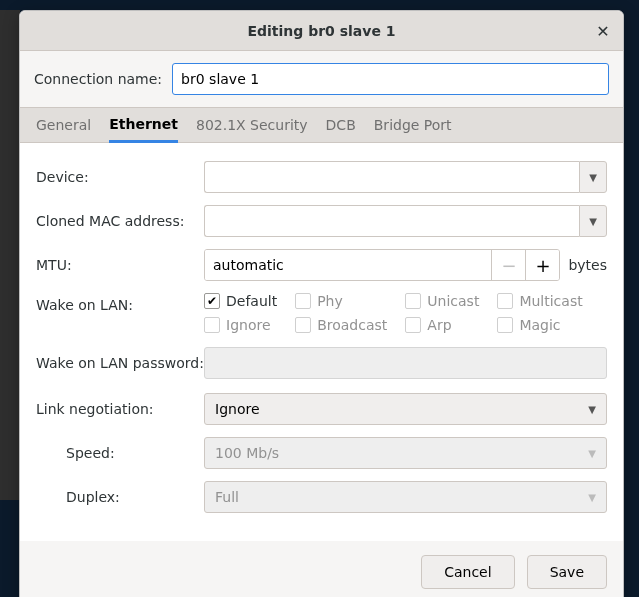 Image resolution: width=639 pixels, height=597 pixels. Describe the element at coordinates (540, 325) in the screenshot. I see `wol-magic-checkbox: Magic` at that location.